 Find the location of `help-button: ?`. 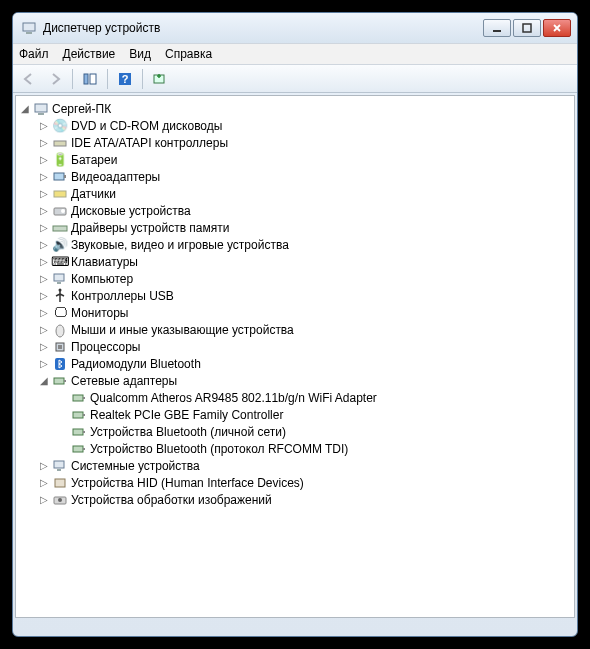

help-button: ? is located at coordinates (125, 79).